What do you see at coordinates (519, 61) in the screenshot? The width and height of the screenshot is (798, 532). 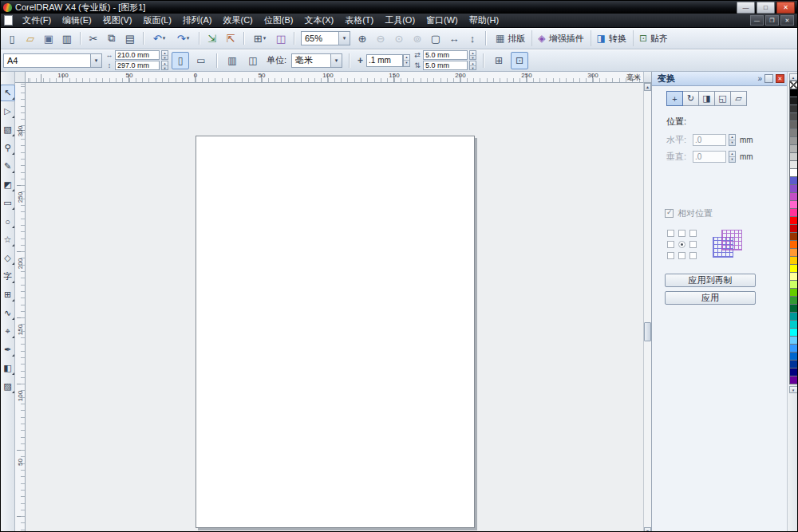 I see `snap-options-button: ⊡` at bounding box center [519, 61].